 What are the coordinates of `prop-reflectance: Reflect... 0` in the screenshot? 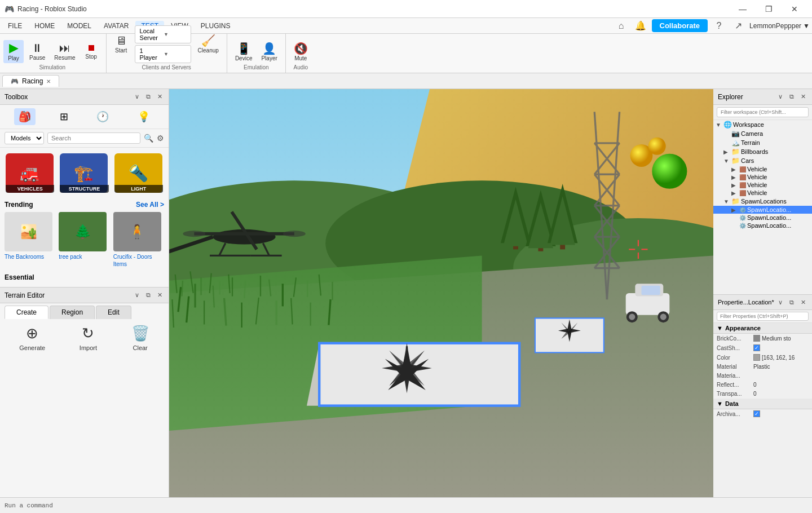 It's located at (762, 385).